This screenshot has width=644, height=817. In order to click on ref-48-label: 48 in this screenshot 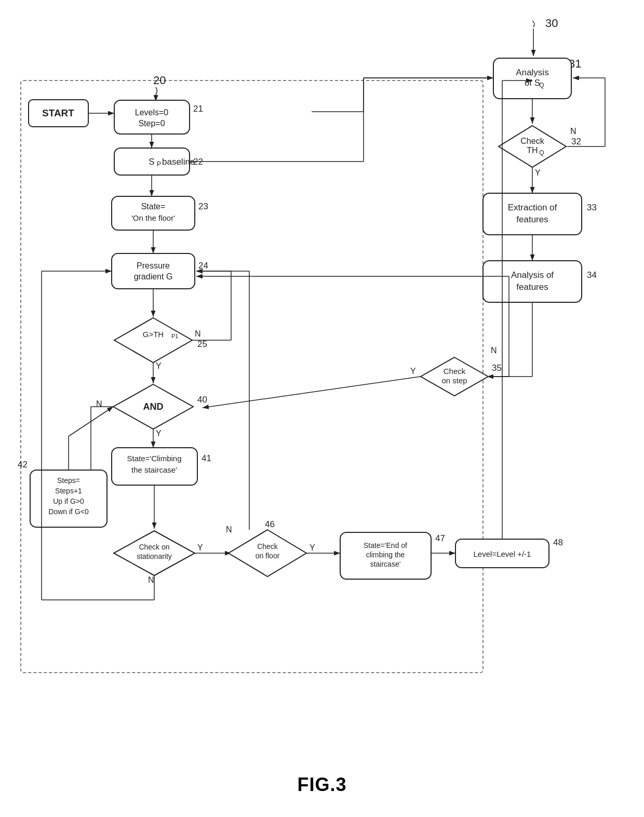, I will do `click(558, 542)`.